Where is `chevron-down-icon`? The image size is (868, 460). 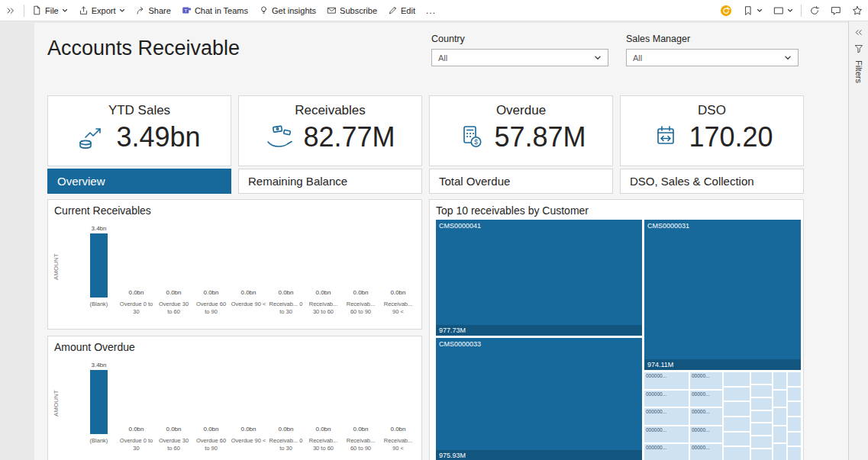 chevron-down-icon is located at coordinates (760, 11).